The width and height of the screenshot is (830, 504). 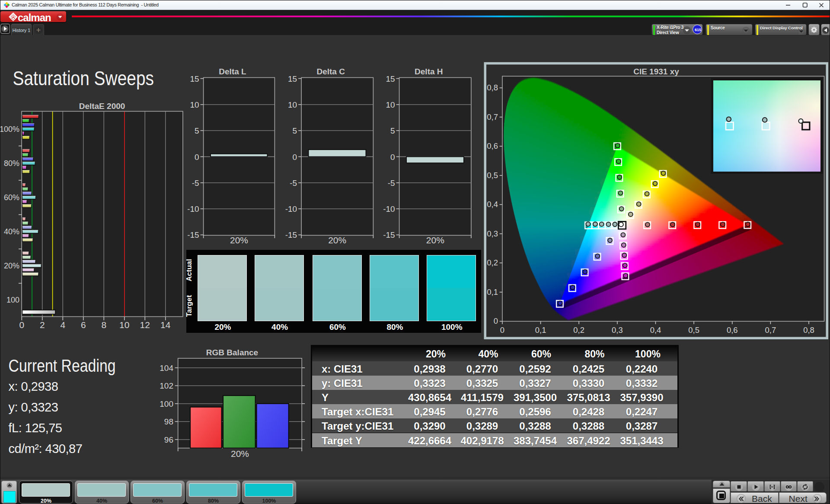 What do you see at coordinates (656, 72) in the screenshot?
I see `svg-text: CIE 1931 xy` at bounding box center [656, 72].